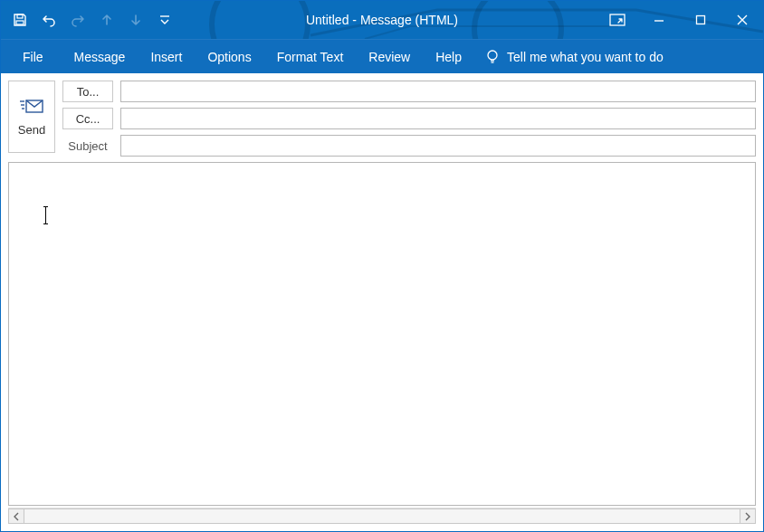 The image size is (764, 532). What do you see at coordinates (88, 146) in the screenshot?
I see `subject-label: Subject` at bounding box center [88, 146].